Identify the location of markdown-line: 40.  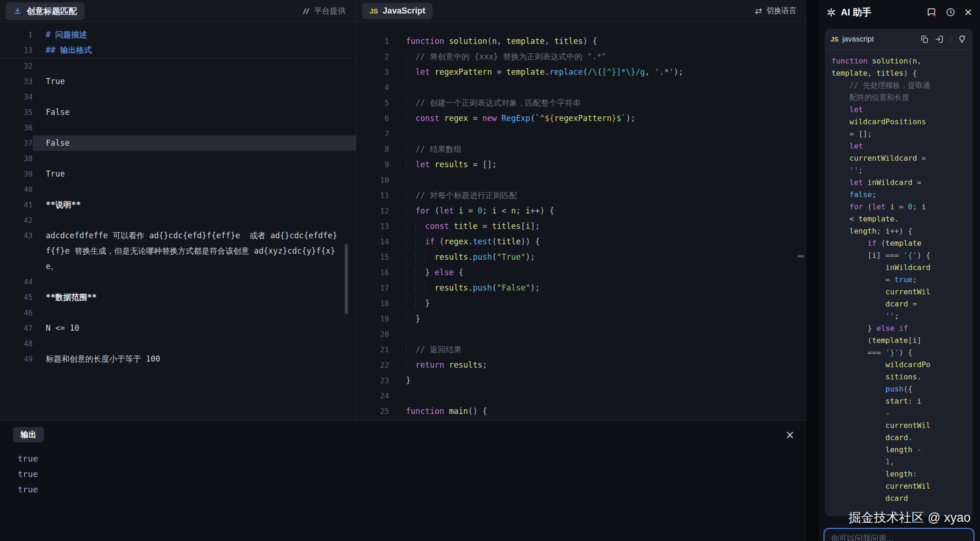
(178, 190).